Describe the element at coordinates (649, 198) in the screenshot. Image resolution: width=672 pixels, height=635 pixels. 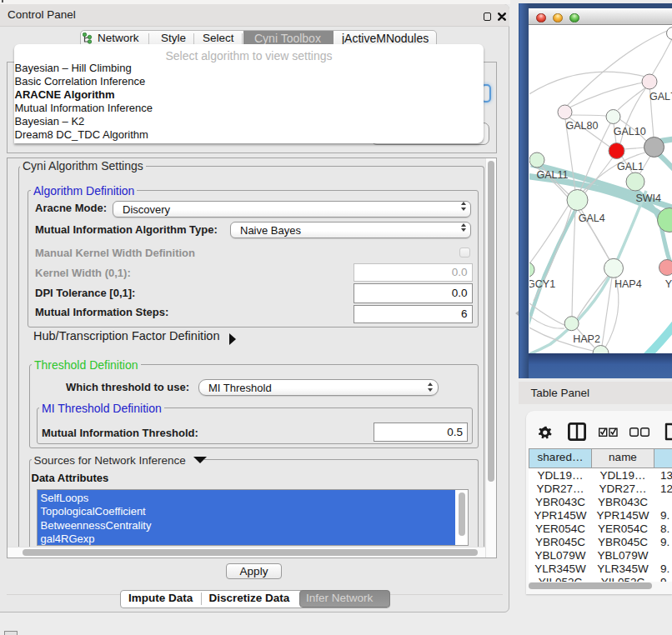
I see `svg-text: SWI4` at that location.